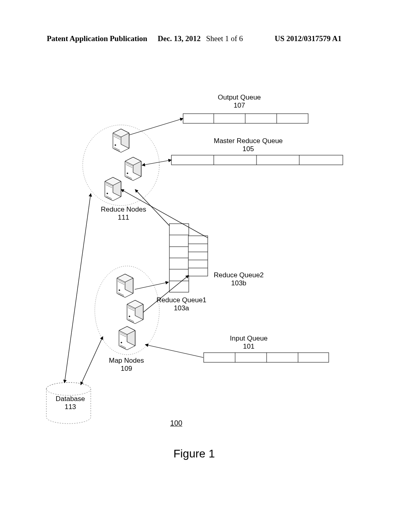 The height and width of the screenshot is (532, 413). What do you see at coordinates (266, 357) in the screenshot?
I see `input-queue-icon` at bounding box center [266, 357].